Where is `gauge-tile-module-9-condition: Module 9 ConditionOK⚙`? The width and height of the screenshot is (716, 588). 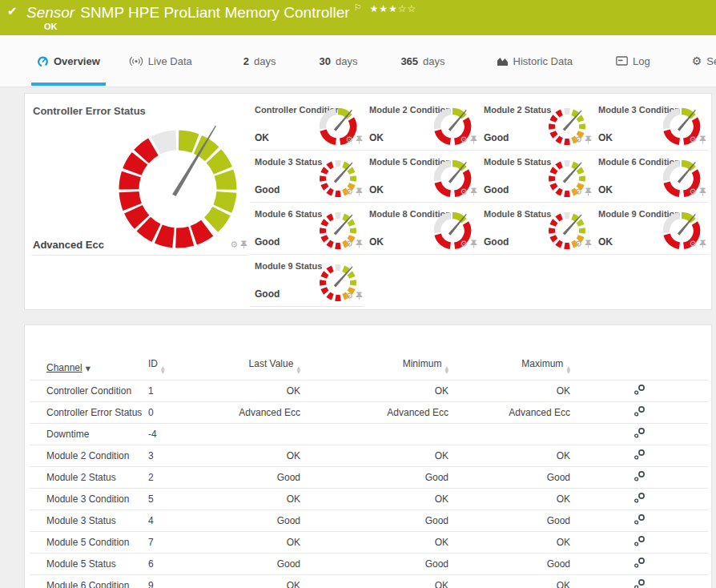 gauge-tile-module-9-condition: Module 9 ConditionOK⚙ is located at coordinates (650, 229).